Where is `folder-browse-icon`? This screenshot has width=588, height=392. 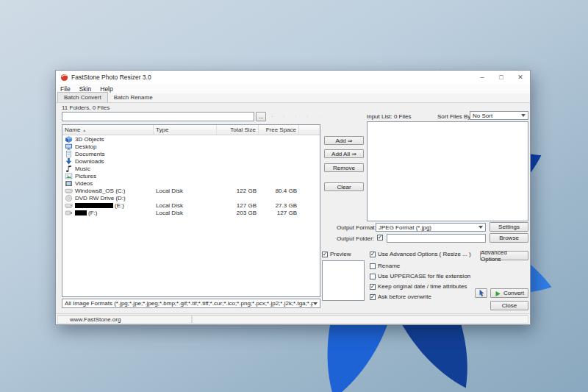 folder-browse-icon is located at coordinates (284, 116).